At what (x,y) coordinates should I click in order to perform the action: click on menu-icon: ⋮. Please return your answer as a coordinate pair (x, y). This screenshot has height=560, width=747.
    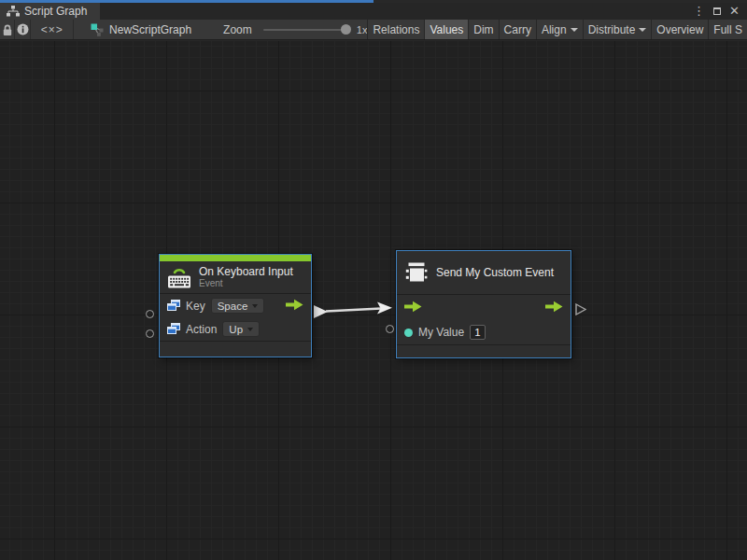
    Looking at the image, I should click on (698, 11).